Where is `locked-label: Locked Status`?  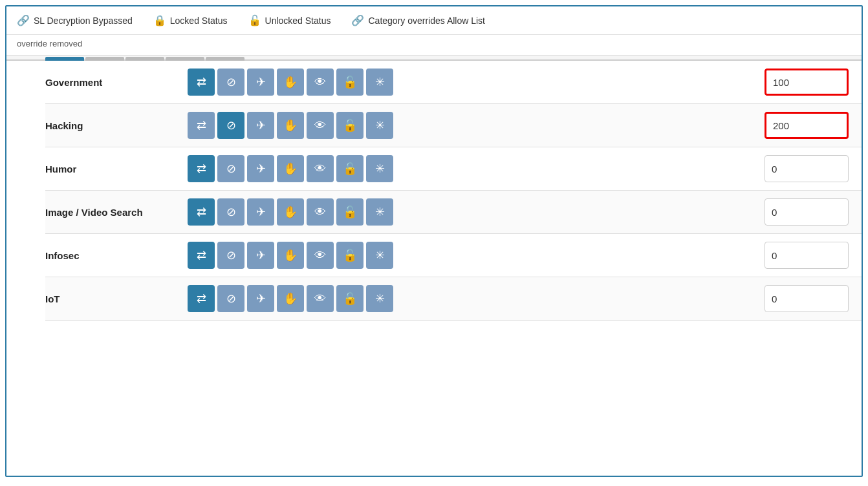 locked-label: Locked Status is located at coordinates (199, 21).